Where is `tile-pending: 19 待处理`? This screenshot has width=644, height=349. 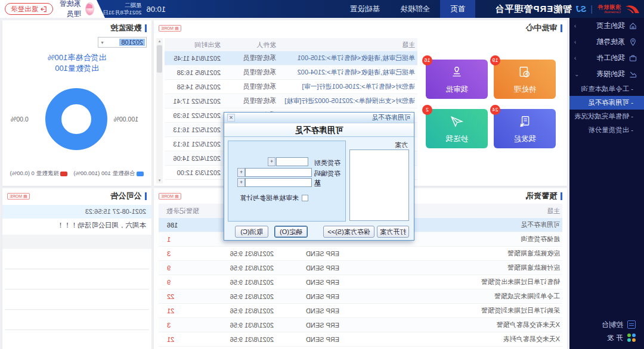
tile-pending: 19 待处理 is located at coordinates (525, 79).